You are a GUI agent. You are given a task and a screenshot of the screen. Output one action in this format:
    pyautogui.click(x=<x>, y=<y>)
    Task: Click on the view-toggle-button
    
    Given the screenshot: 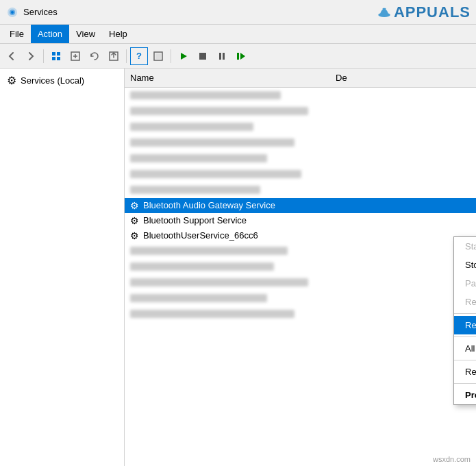 What is the action you would take?
    pyautogui.click(x=56, y=56)
    